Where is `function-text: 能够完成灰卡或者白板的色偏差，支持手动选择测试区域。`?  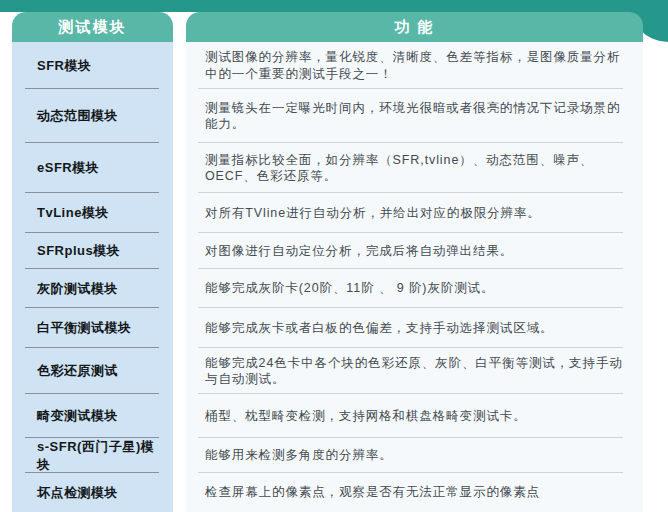
function-text: 能够完成灰卡或者白板的色偏差，支持手动选择测试区域。 is located at coordinates (379, 328).